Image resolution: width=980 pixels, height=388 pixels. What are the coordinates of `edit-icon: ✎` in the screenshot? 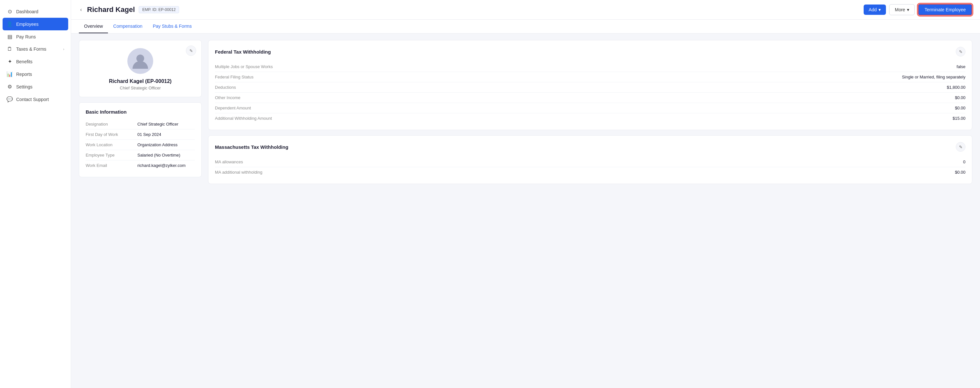 It's located at (191, 51).